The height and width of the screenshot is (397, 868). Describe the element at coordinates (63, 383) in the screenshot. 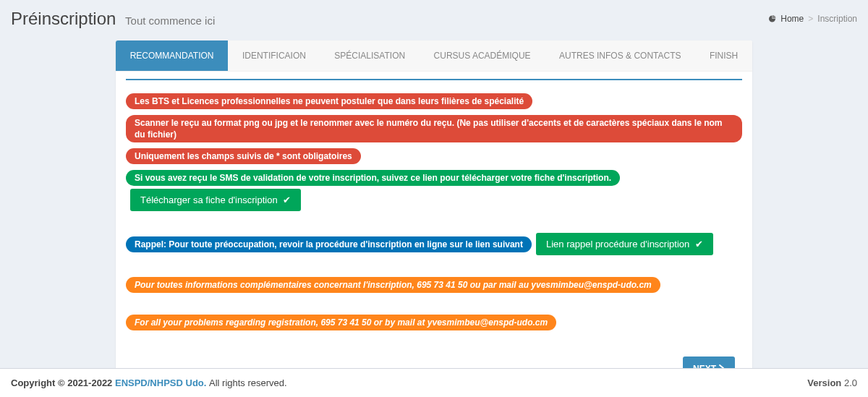

I see `footer-copyright-prefix: Copyright © 2021-2022` at that location.